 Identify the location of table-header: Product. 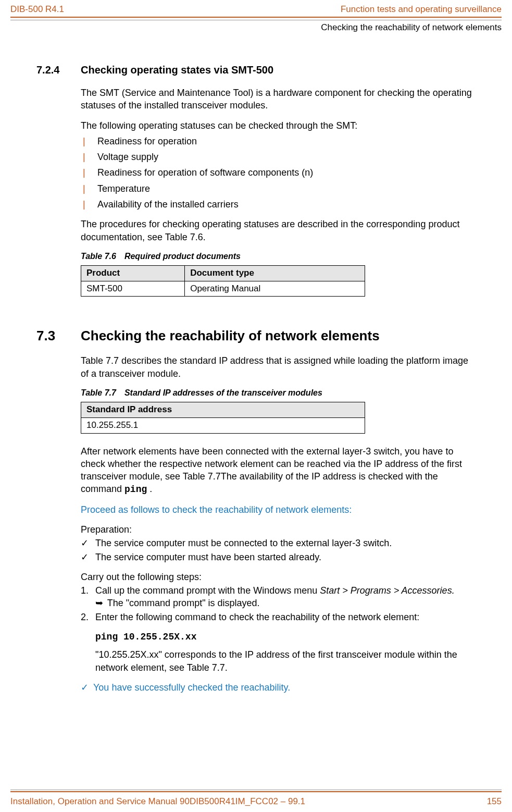
(133, 273).